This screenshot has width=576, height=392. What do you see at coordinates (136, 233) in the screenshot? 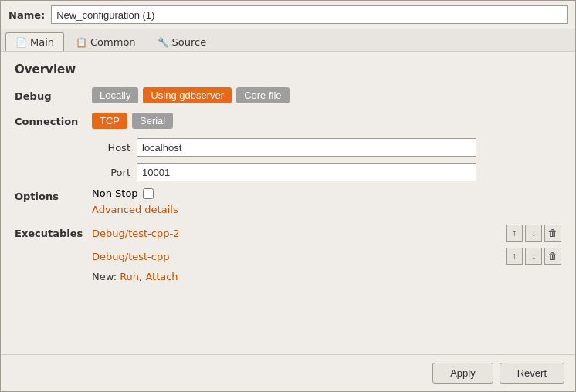
I see `exec1-link: Debug/test-cpp-2` at bounding box center [136, 233].